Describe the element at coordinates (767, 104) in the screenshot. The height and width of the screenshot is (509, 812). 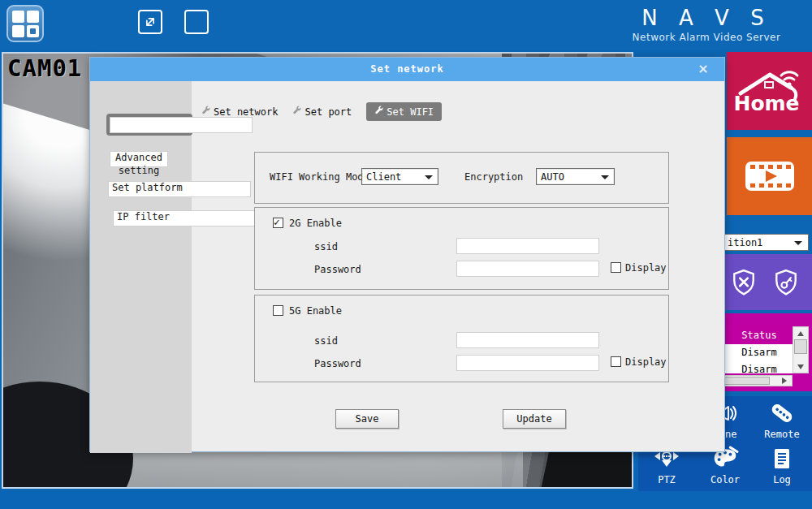
I see `home-logo-text: Home` at that location.